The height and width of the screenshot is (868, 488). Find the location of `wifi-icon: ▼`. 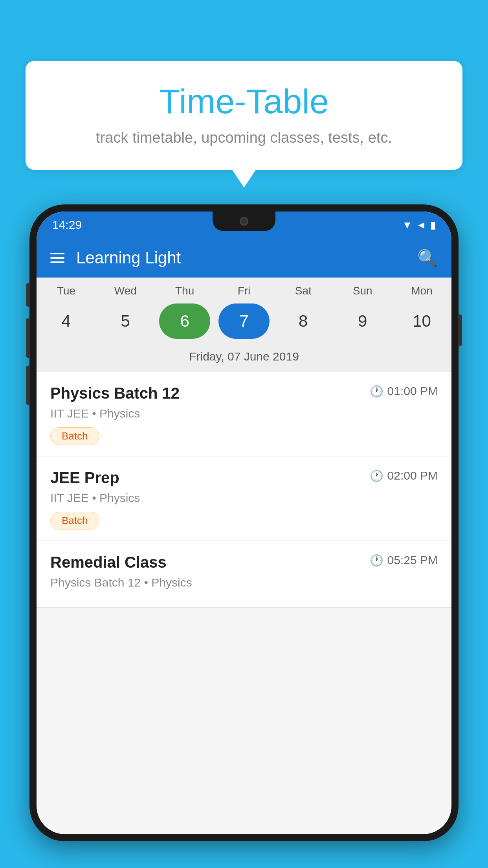

wifi-icon: ▼ is located at coordinates (407, 225).